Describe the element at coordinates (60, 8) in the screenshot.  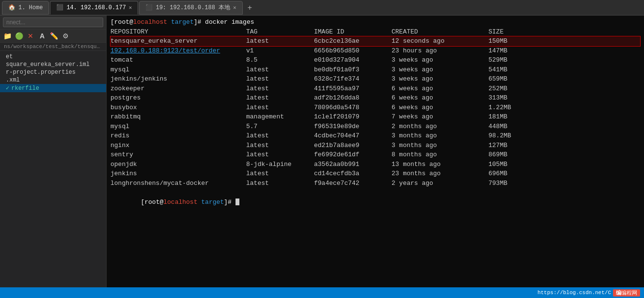
I see `terminal-icon-1: ⬛` at that location.